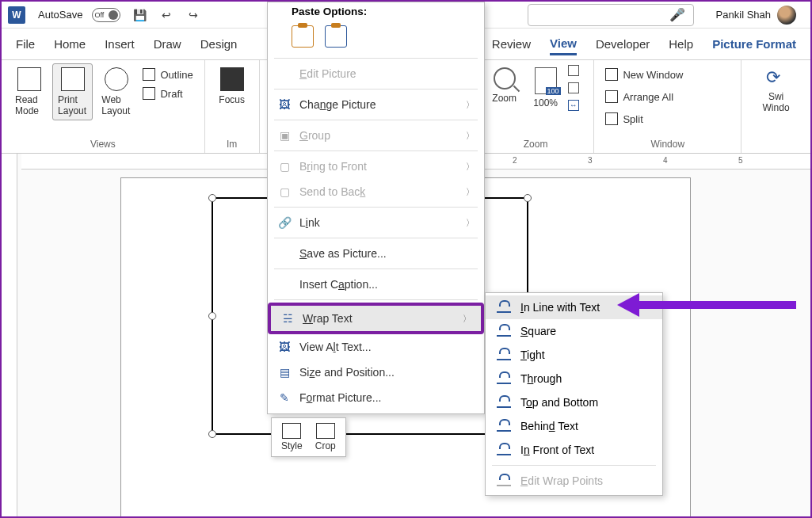 The width and height of the screenshot is (812, 518). What do you see at coordinates (171, 93) in the screenshot?
I see `draft-label: Draft` at bounding box center [171, 93].